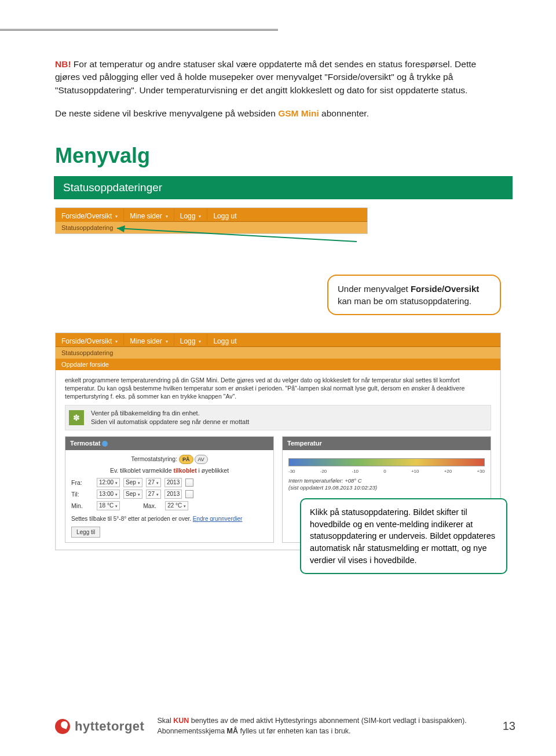 The image size is (556, 756). What do you see at coordinates (170, 422) in the screenshot?
I see `wait-line-2: Siden vil automatisk oppdatere seg når d…` at bounding box center [170, 422].